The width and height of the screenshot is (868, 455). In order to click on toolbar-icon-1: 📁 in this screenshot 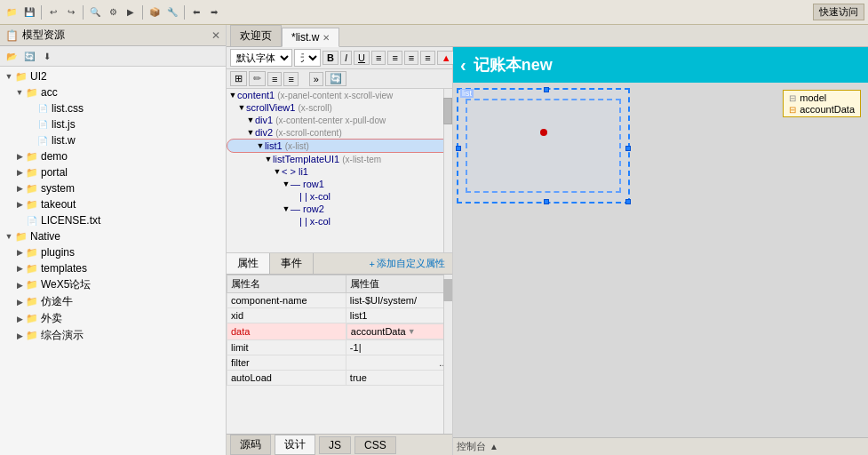, I will do `click(12, 12)`.